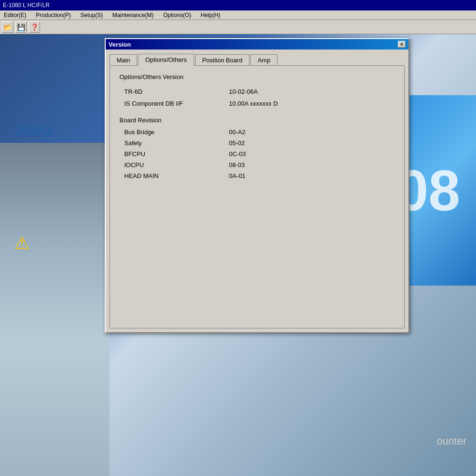 The height and width of the screenshot is (476, 476). I want to click on counter-text: ounter, so click(452, 441).